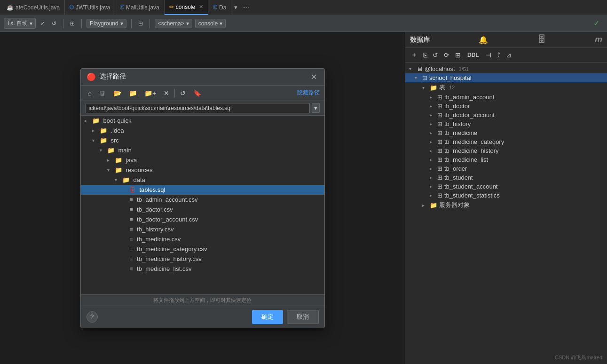 The image size is (607, 364). I want to click on tree-label: tb_doctor, so click(457, 106).